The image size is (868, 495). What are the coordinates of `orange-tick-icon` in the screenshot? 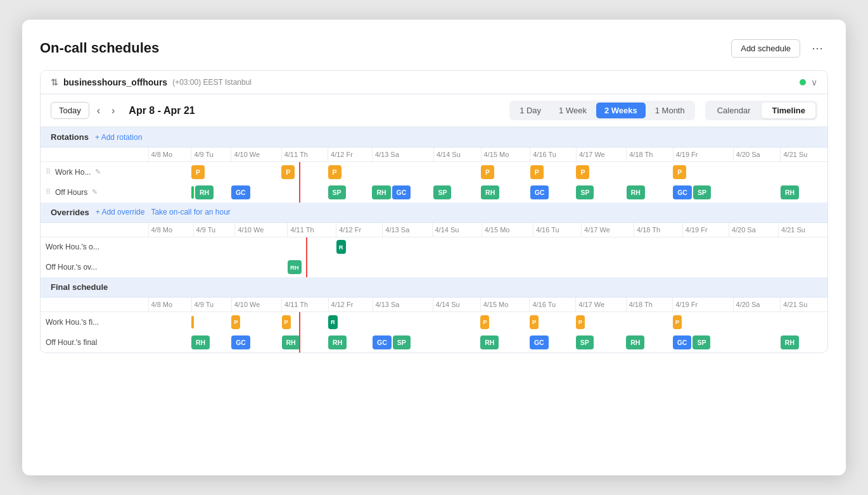 It's located at (193, 322).